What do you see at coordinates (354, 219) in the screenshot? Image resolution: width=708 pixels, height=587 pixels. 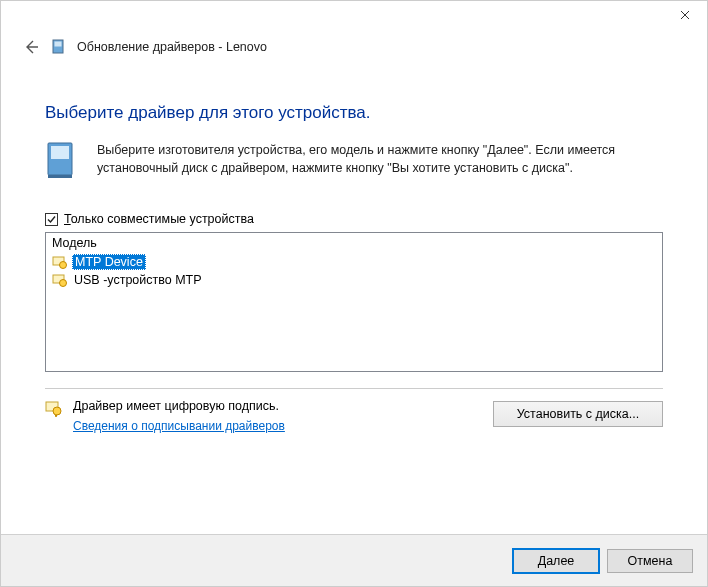 I see `compatible-only-checkbox: Только совместимые устройства` at bounding box center [354, 219].